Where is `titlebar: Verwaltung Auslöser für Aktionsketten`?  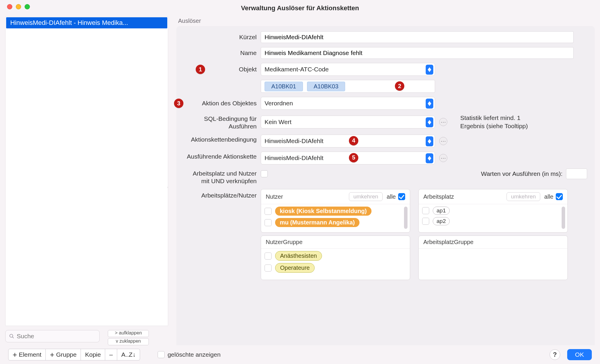 titlebar: Verwaltung Auslöser für Aktionsketten is located at coordinates (300, 8).